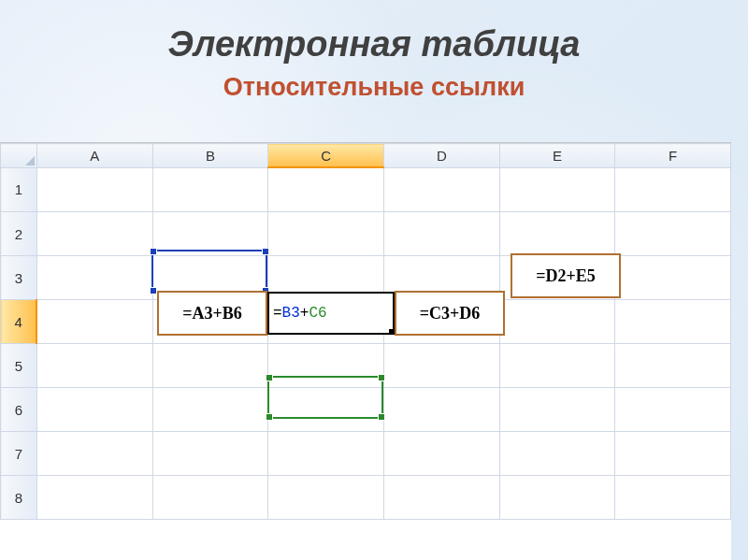 The height and width of the screenshot is (560, 748). Describe the element at coordinates (19, 497) in the screenshot. I see `row-header-8: 8` at that location.